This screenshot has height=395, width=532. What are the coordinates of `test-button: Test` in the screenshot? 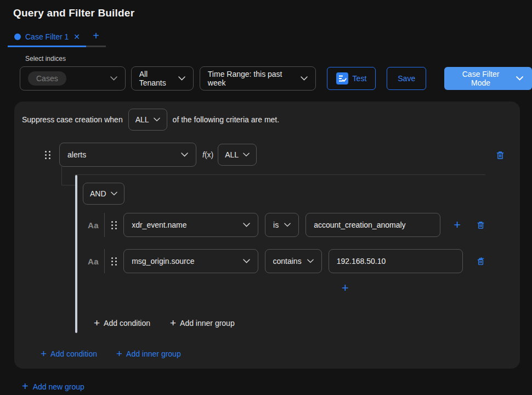 It's located at (352, 78).